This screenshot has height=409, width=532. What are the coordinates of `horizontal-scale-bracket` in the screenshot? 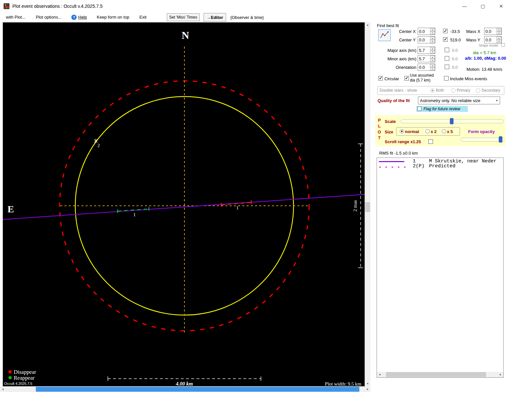 It's located at (184, 379).